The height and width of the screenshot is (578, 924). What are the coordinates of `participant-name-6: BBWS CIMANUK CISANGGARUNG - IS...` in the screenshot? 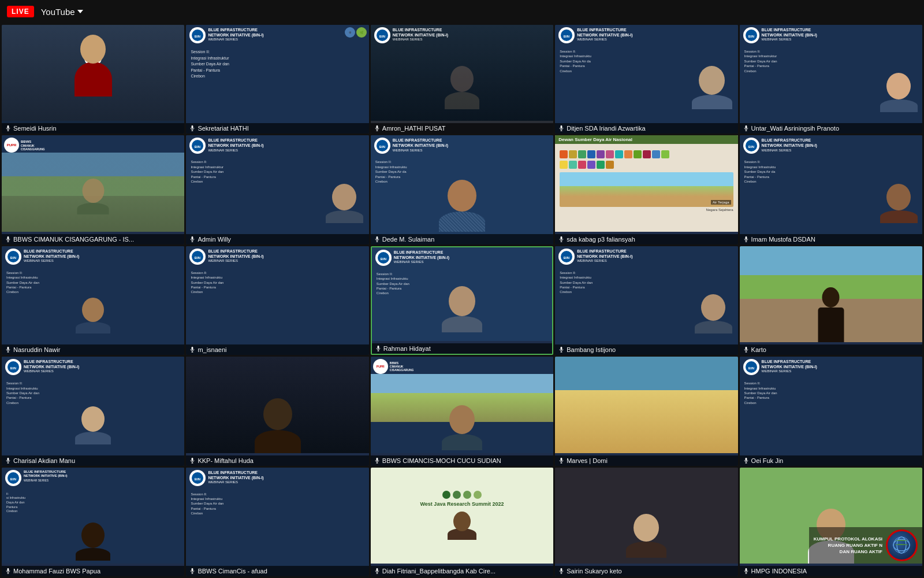 It's located at (97, 239).